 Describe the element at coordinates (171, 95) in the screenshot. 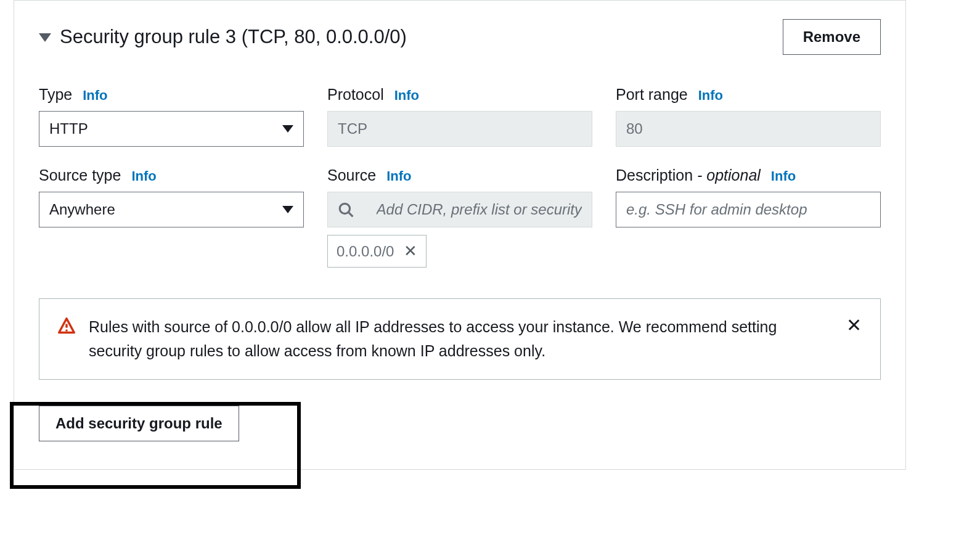

I see `label-type: Type Info` at that location.